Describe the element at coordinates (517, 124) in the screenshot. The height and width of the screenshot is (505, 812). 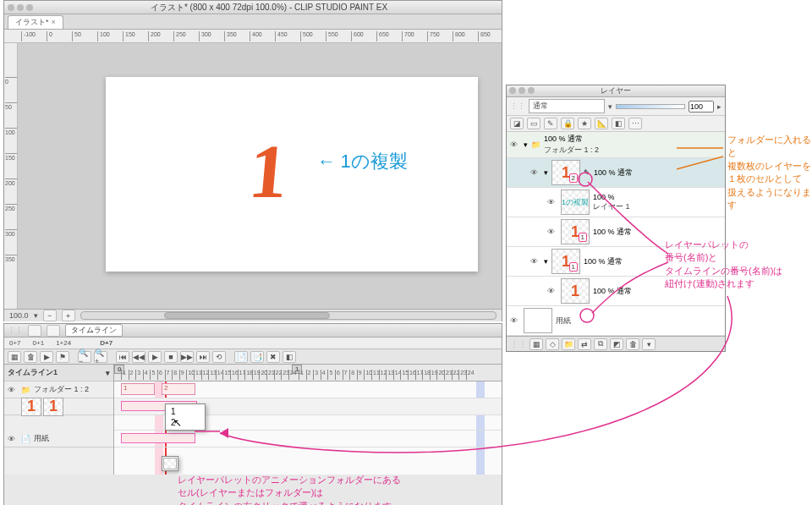
I see `clip-icon: ◪` at that location.